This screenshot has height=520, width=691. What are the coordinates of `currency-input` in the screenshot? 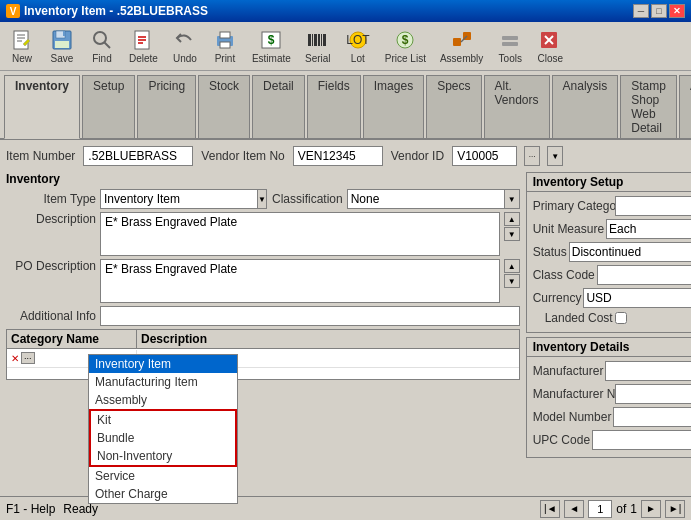 It's located at (637, 298).